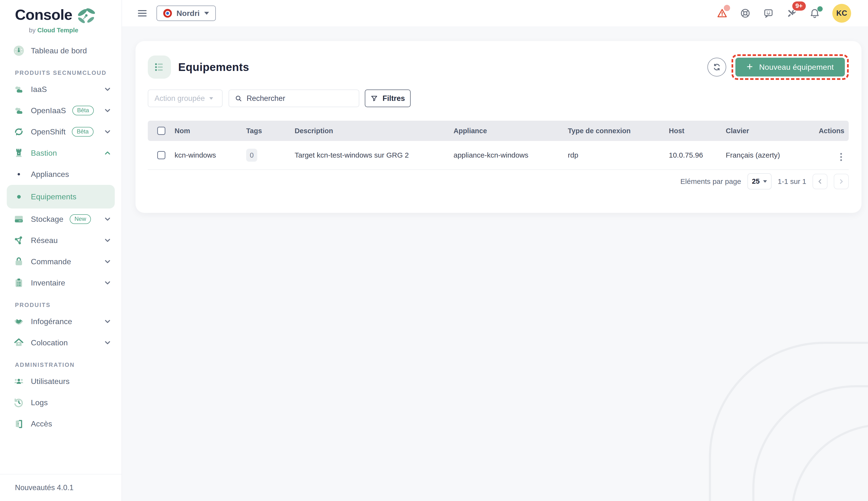 This screenshot has height=501, width=868. I want to click on sidebar-item-openiaas: OpenIaaS Bêta, so click(61, 110).